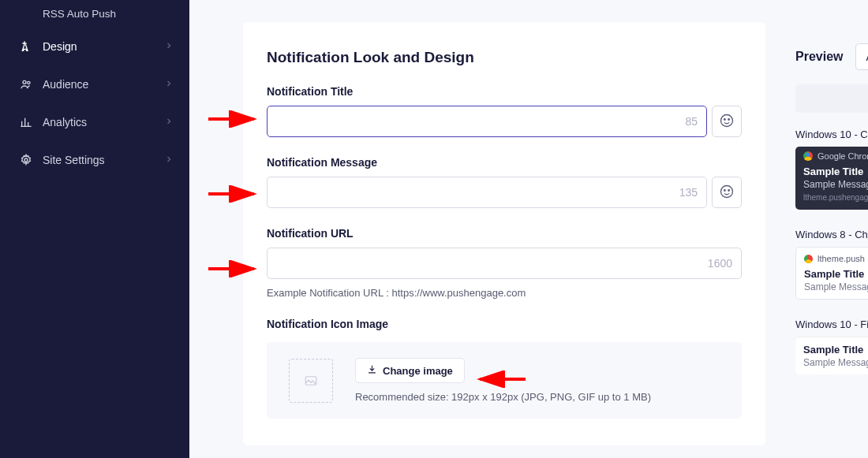  I want to click on download-icon, so click(372, 370).